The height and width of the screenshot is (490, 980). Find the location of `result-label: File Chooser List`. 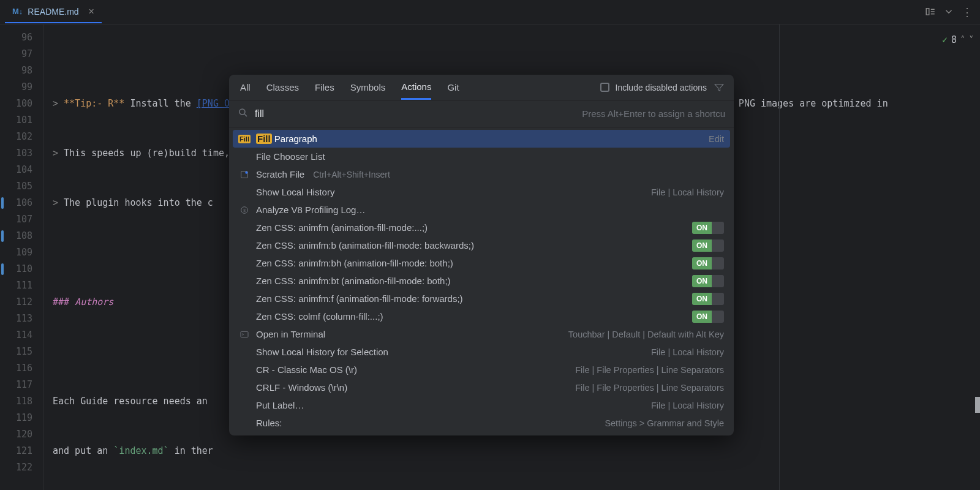

result-label: File Chooser List is located at coordinates (290, 157).